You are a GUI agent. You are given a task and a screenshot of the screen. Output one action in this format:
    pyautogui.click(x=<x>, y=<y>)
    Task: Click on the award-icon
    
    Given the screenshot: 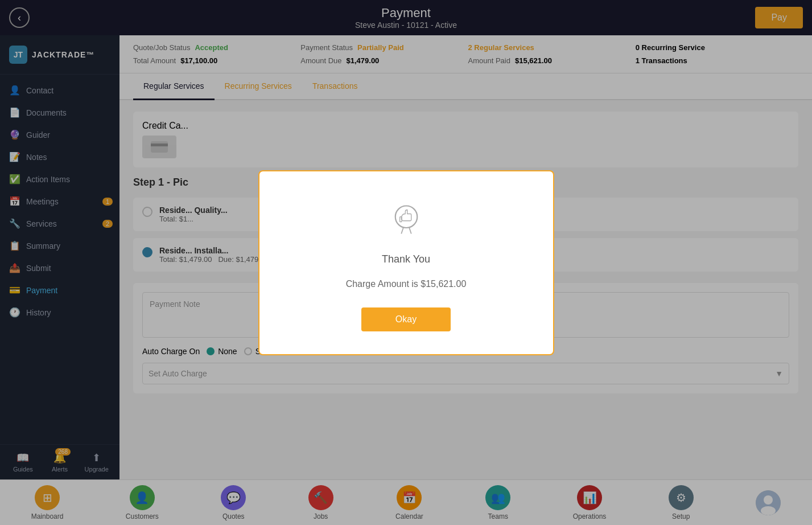 What is the action you would take?
    pyautogui.click(x=406, y=220)
    